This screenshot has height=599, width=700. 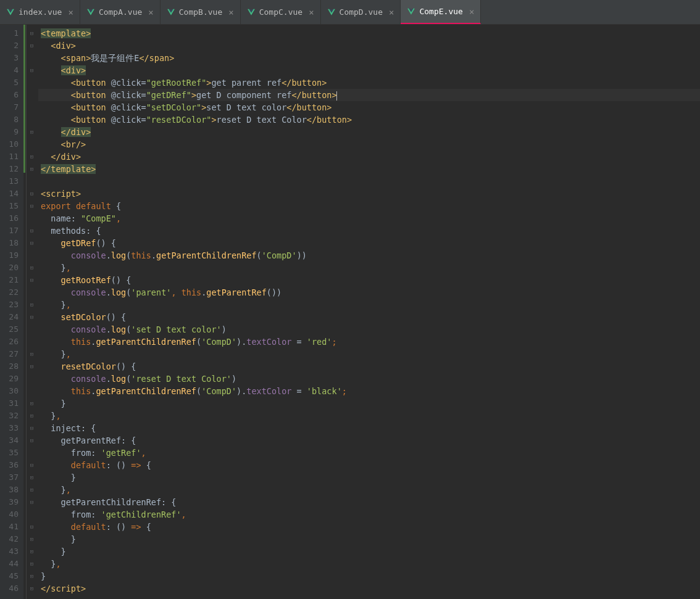 What do you see at coordinates (361, 12) in the screenshot?
I see `tab-CompD-vue: CompD.vue×` at bounding box center [361, 12].